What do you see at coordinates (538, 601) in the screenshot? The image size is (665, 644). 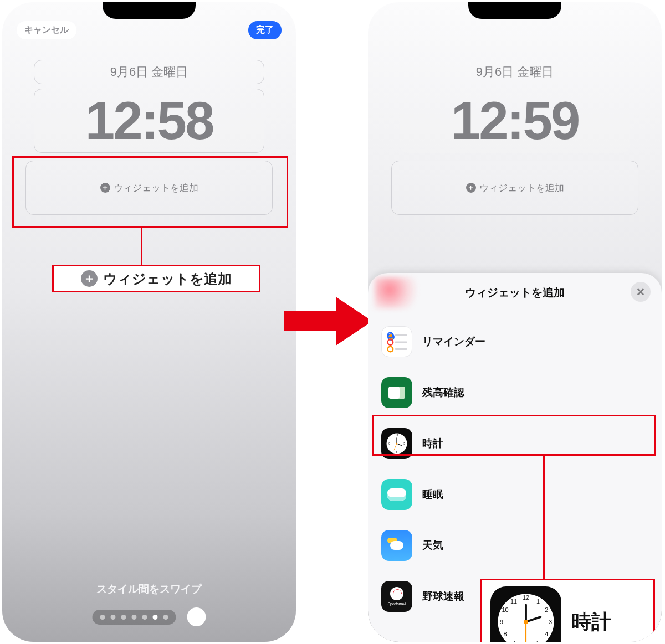 I see `svg-text: 1` at bounding box center [538, 601].